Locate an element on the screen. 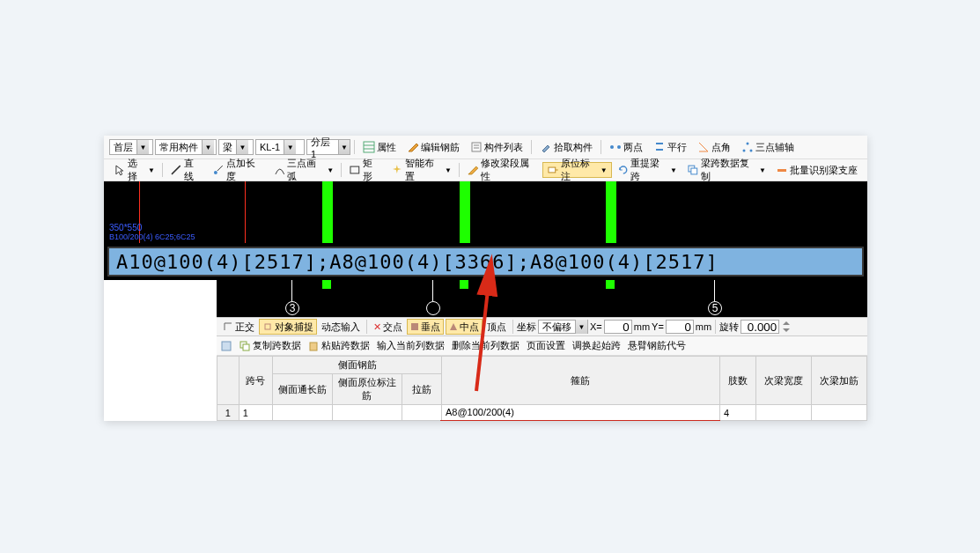 This screenshot has width=980, height=553. dynamic-input-toggle: 动态输入 is located at coordinates (341, 327).